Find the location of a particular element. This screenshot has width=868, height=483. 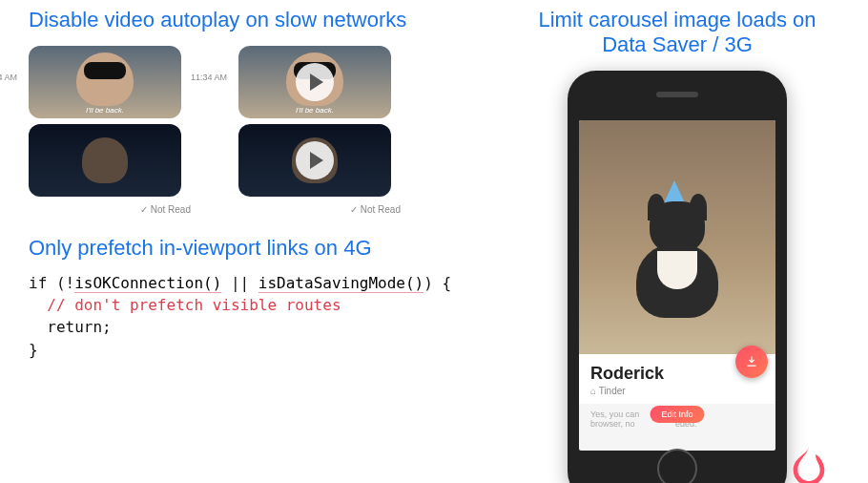

heading-prefetch: Only prefetch in-viewport links on 4G is located at coordinates (253, 248).